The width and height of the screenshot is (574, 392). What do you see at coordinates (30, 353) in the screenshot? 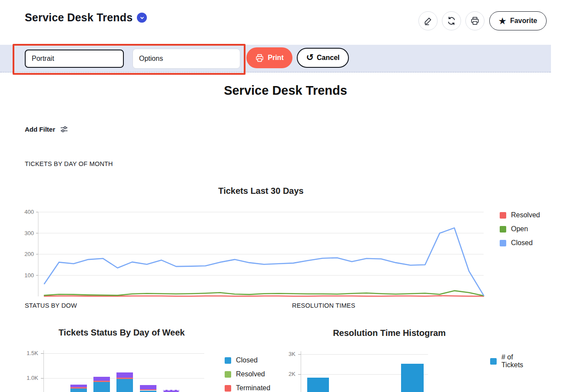
I see `y-tick-label: 1.5K` at bounding box center [30, 353].